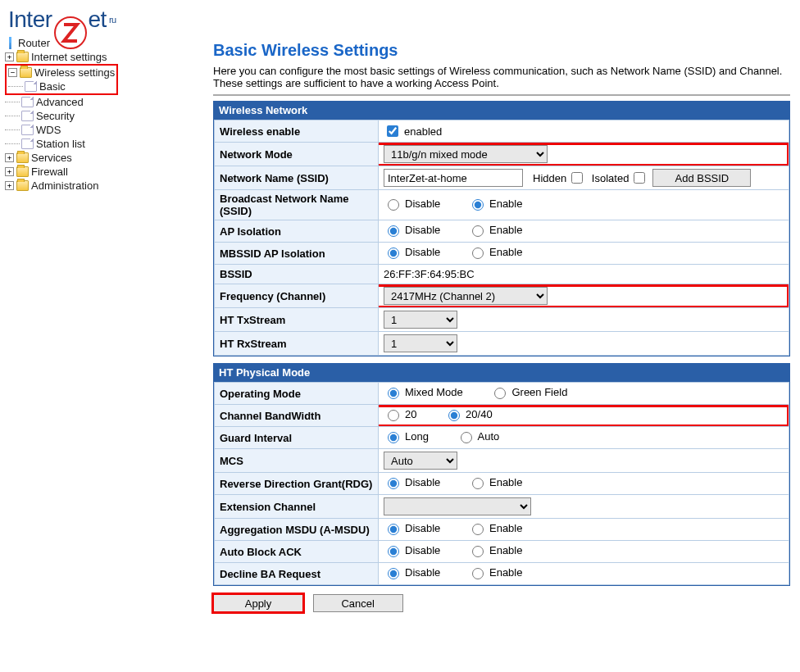 The width and height of the screenshot is (800, 672). I want to click on label-frequency: Frequency (Channel), so click(297, 297).